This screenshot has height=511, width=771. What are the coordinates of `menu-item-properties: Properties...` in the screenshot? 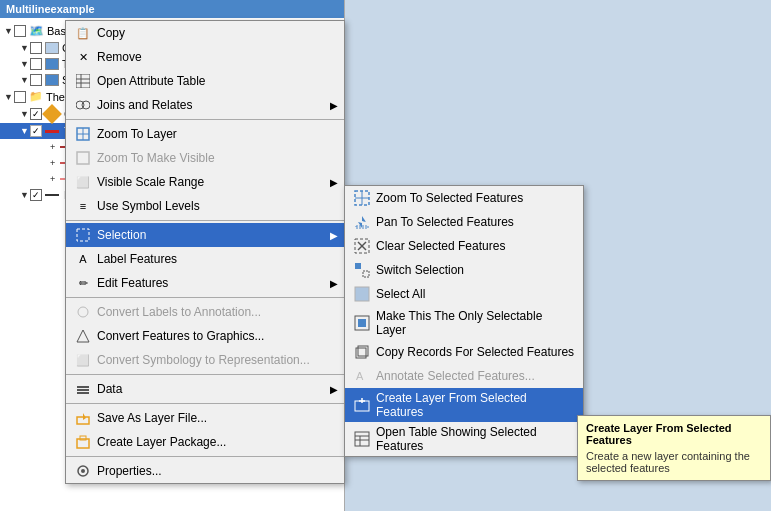 It's located at (205, 471).